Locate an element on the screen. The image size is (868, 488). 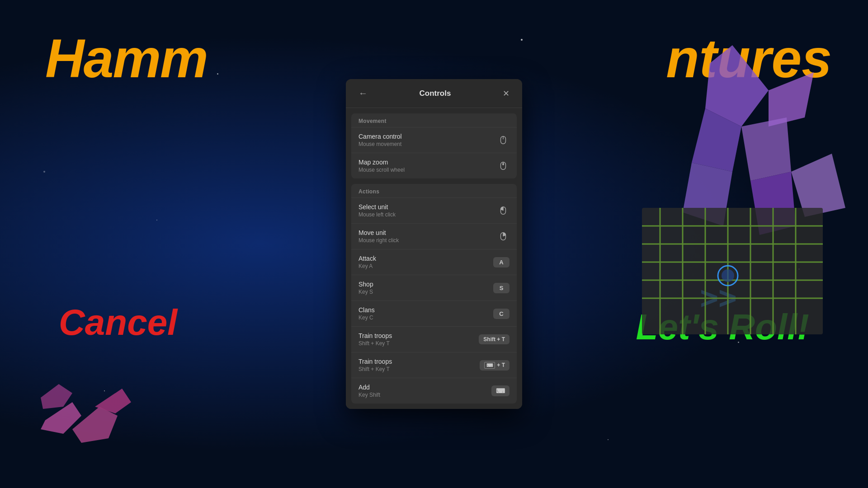
control-item-clans: Clans Key C C is located at coordinates (434, 314).